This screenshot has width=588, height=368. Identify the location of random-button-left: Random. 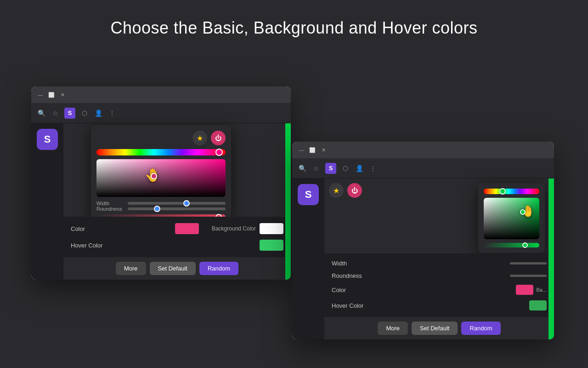
(219, 269).